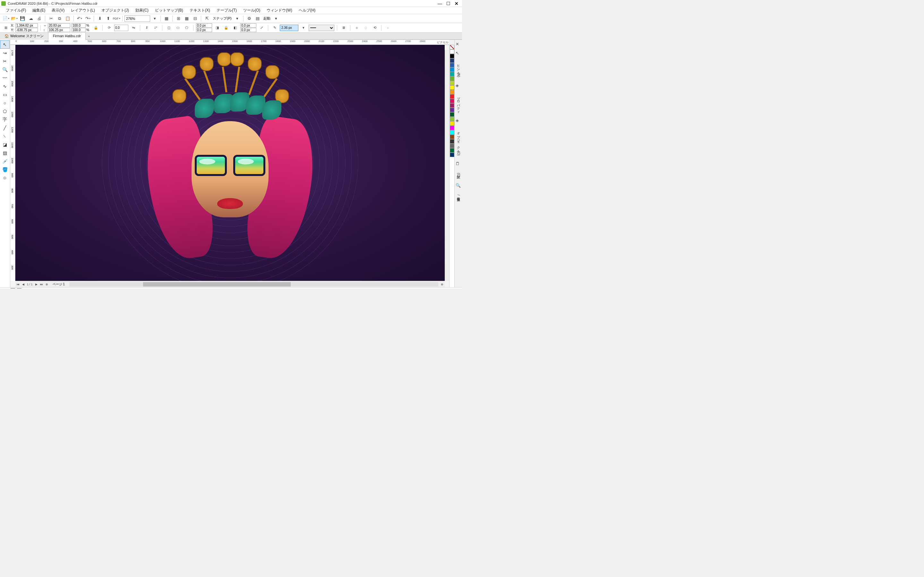  I want to click on tab-welcome: 🏠Welcome スクリーン, so click(24, 36).